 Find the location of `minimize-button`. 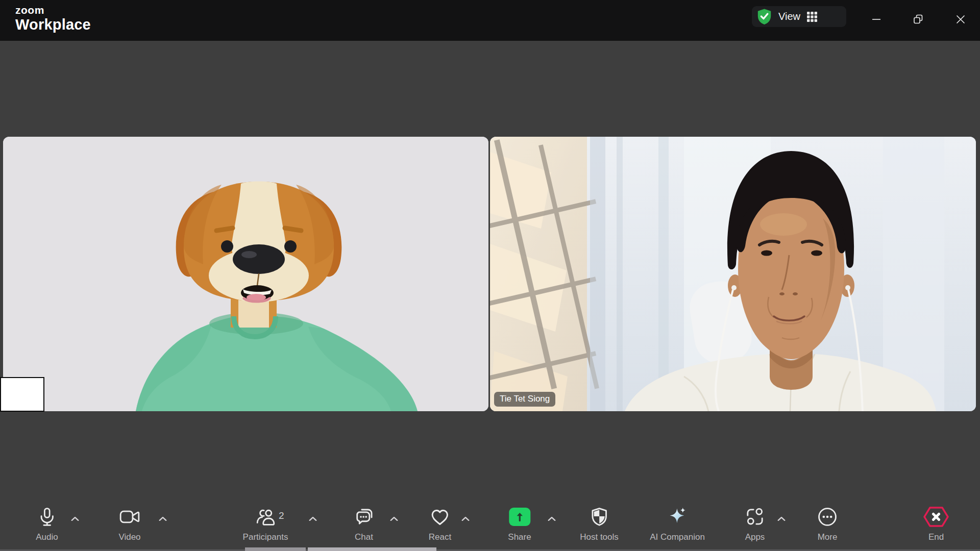

minimize-button is located at coordinates (876, 19).